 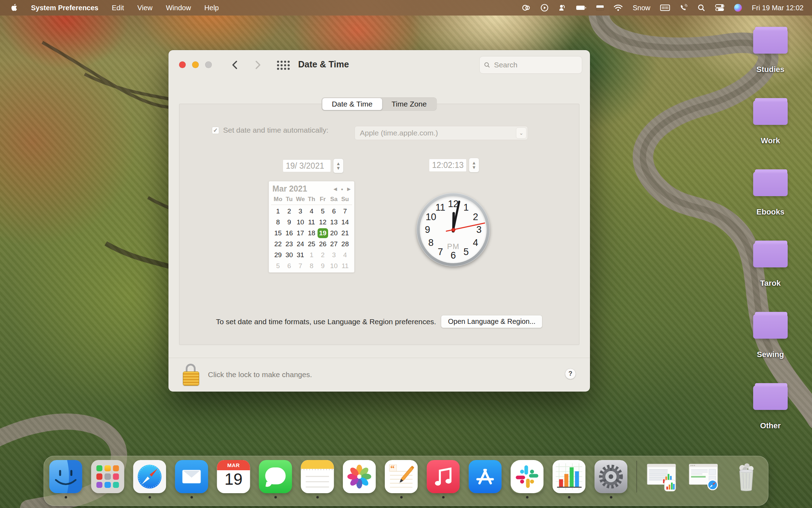 What do you see at coordinates (195, 65) in the screenshot?
I see `minimize-button` at bounding box center [195, 65].